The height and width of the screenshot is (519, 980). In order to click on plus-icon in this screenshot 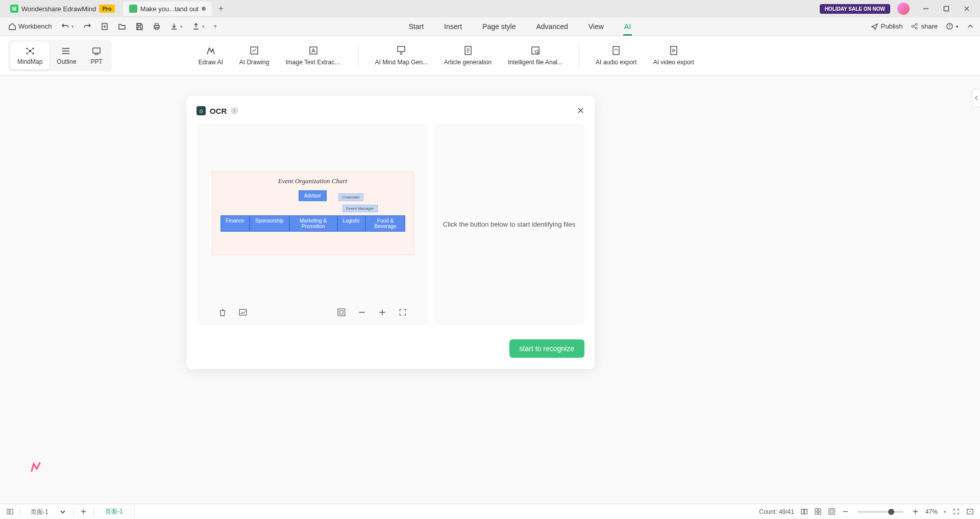, I will do `click(84, 511)`.